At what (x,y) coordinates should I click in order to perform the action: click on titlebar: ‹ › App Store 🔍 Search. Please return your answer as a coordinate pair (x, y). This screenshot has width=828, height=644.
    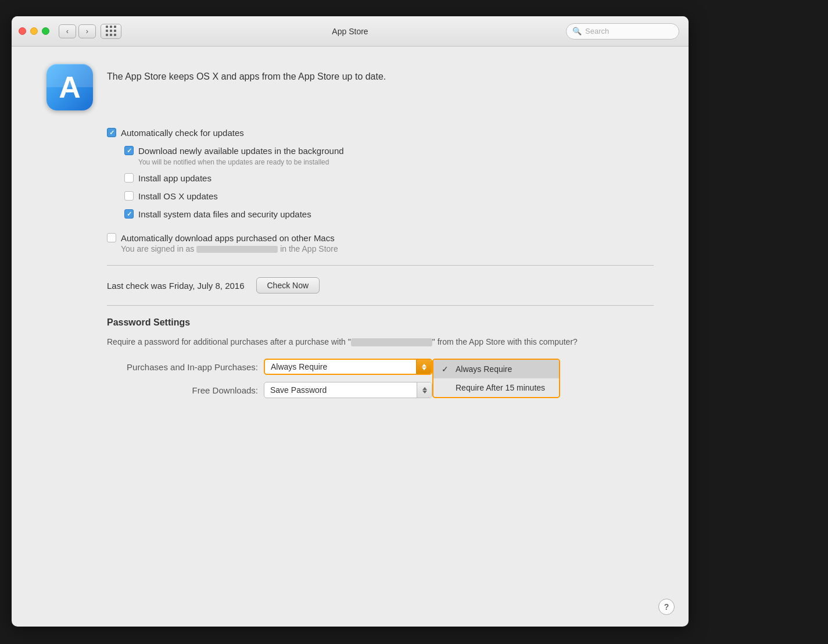
    Looking at the image, I should click on (350, 31).